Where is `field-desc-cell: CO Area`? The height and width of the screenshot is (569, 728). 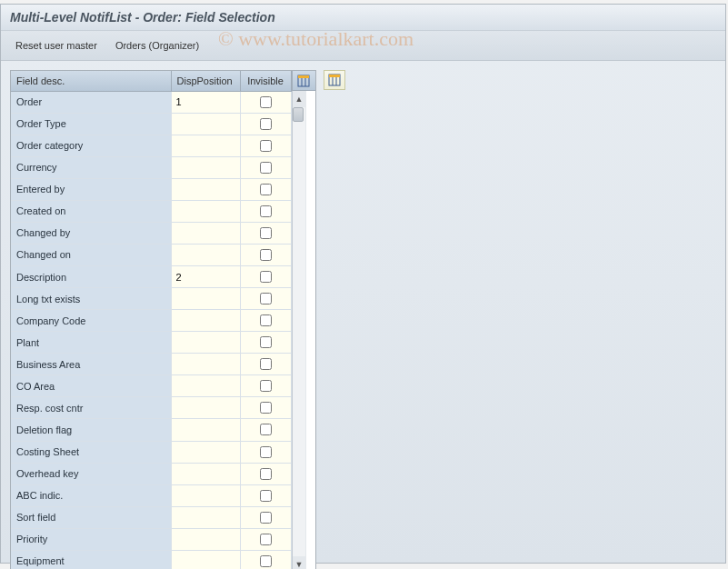
field-desc-cell: CO Area is located at coordinates (91, 385).